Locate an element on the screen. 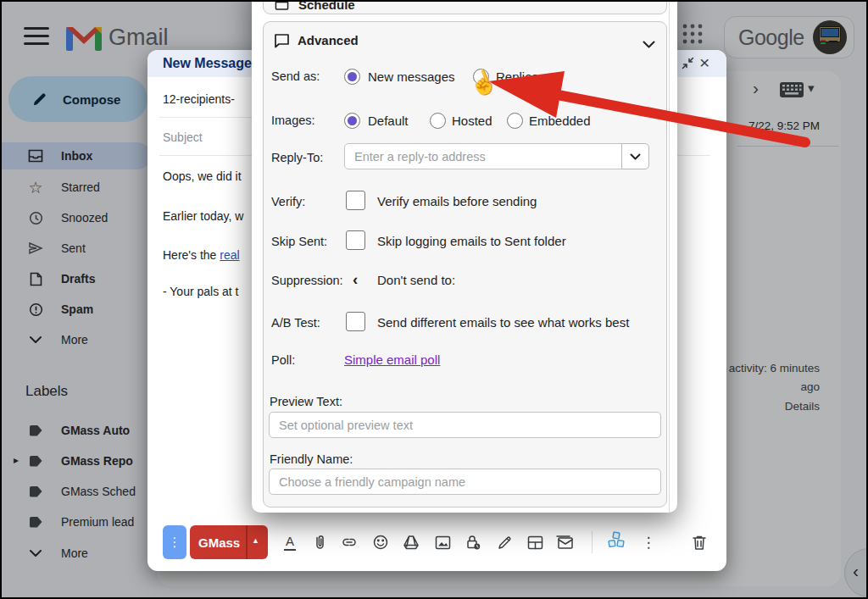  insert-link-icon is located at coordinates (349, 542).